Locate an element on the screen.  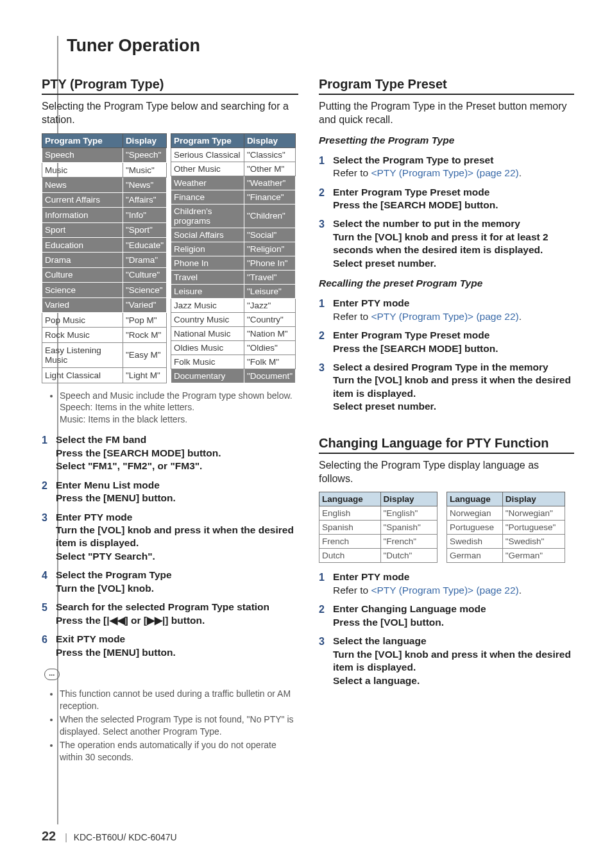
language-intro: Selecting the Program Type display langu… is located at coordinates (446, 472).